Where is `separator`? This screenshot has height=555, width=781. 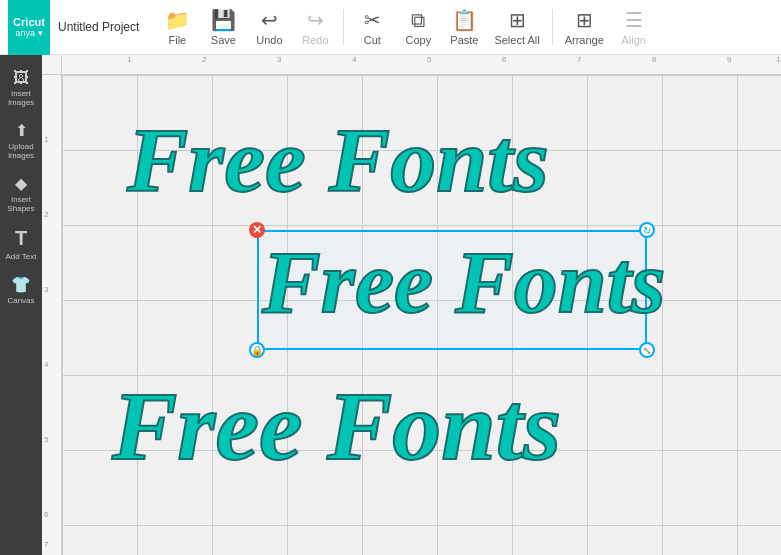
separator is located at coordinates (344, 27).